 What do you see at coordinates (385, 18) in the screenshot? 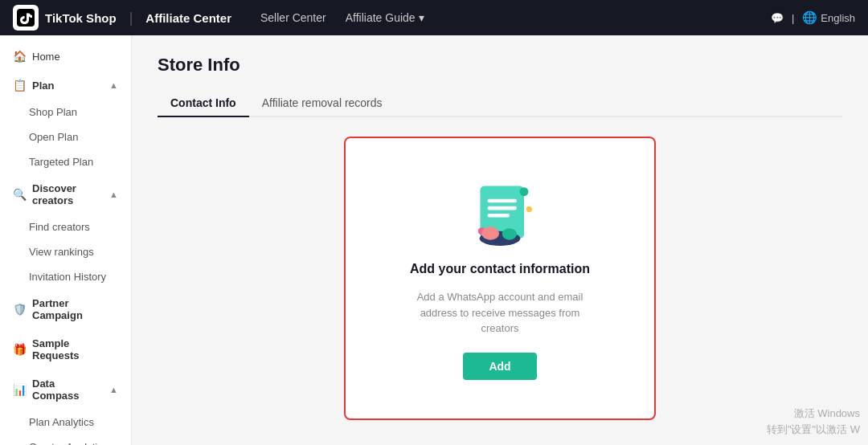
I see `affiliate-guide-nav: Affiliate Guide ▾` at bounding box center [385, 18].